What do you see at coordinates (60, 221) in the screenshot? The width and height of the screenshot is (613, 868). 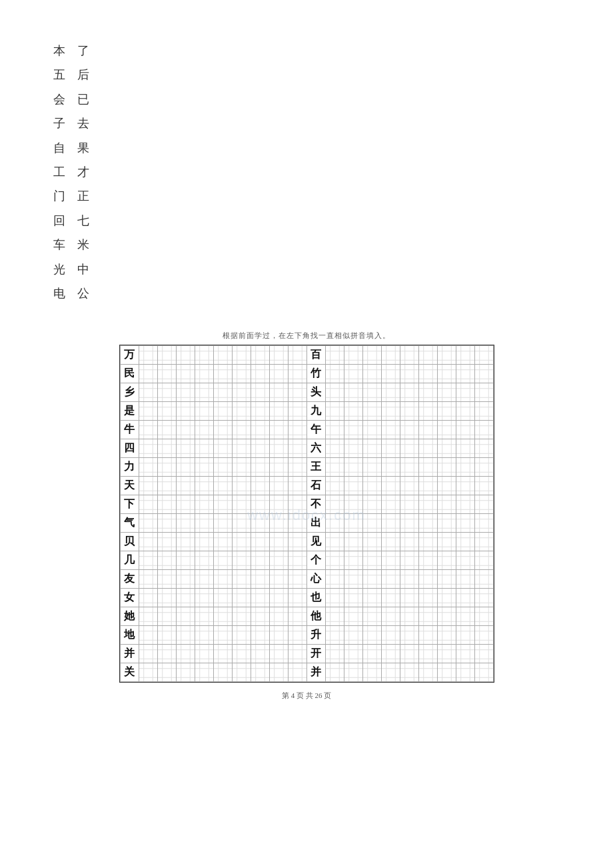 I see `char-item: 回` at bounding box center [60, 221].